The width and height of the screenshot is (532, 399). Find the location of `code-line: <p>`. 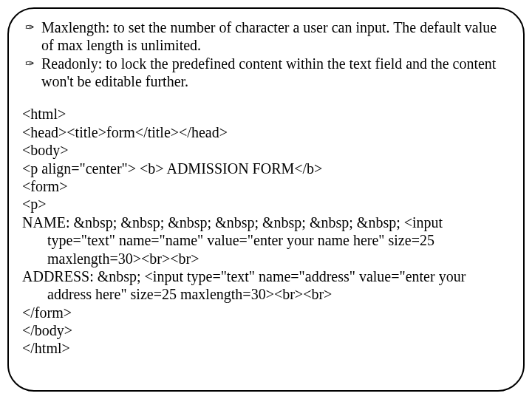

code-line: <p> is located at coordinates (266, 204).